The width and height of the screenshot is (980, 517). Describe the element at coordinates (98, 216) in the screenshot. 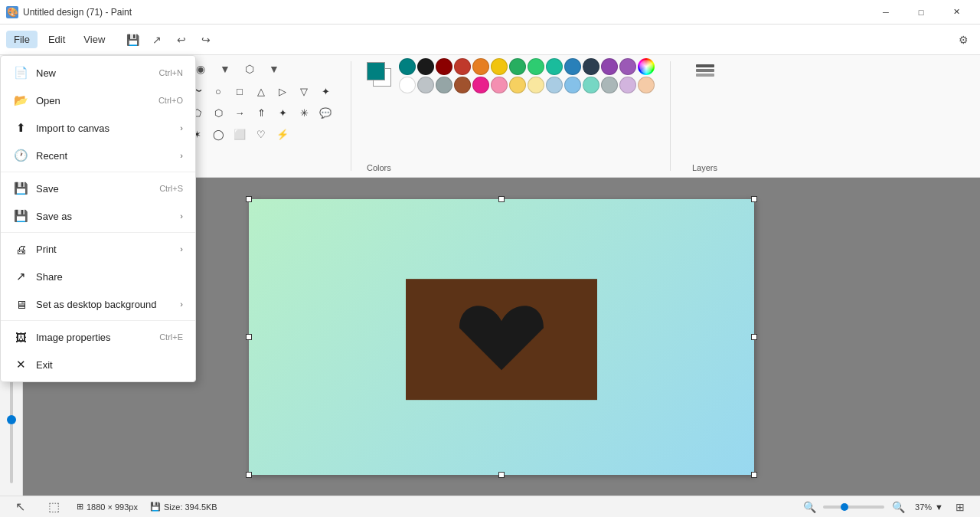

I see `menu-saveas: 💾 Save as ›` at that location.